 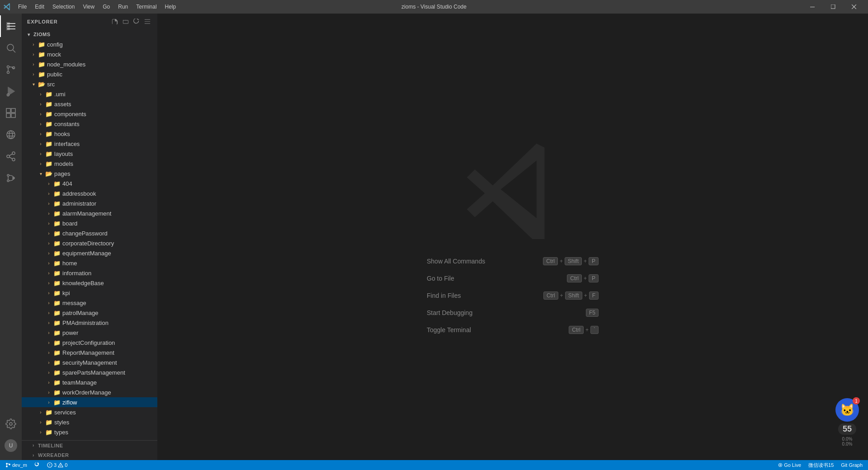 What do you see at coordinates (171, 7) in the screenshot?
I see `menu-help: Help` at bounding box center [171, 7].